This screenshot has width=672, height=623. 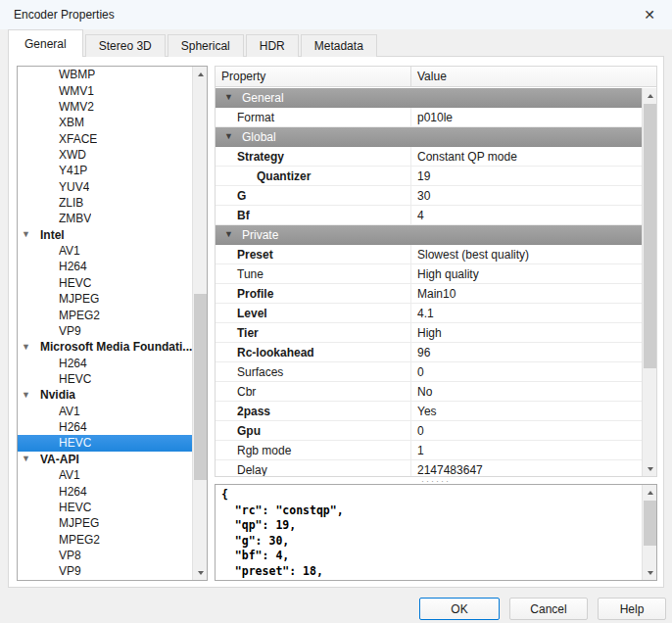 What do you see at coordinates (105, 122) in the screenshot?
I see `tree-item-xbm: XBM` at bounding box center [105, 122].